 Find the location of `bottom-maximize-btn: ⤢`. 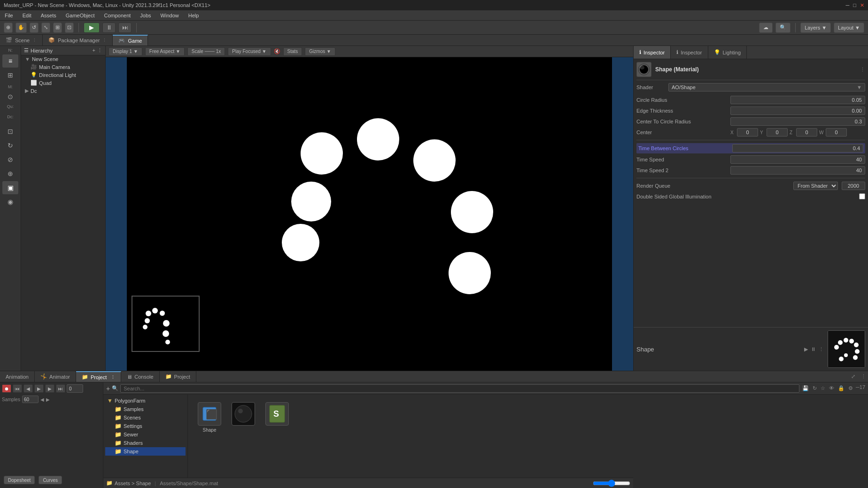

bottom-maximize-btn: ⤢ is located at coordinates (853, 376).